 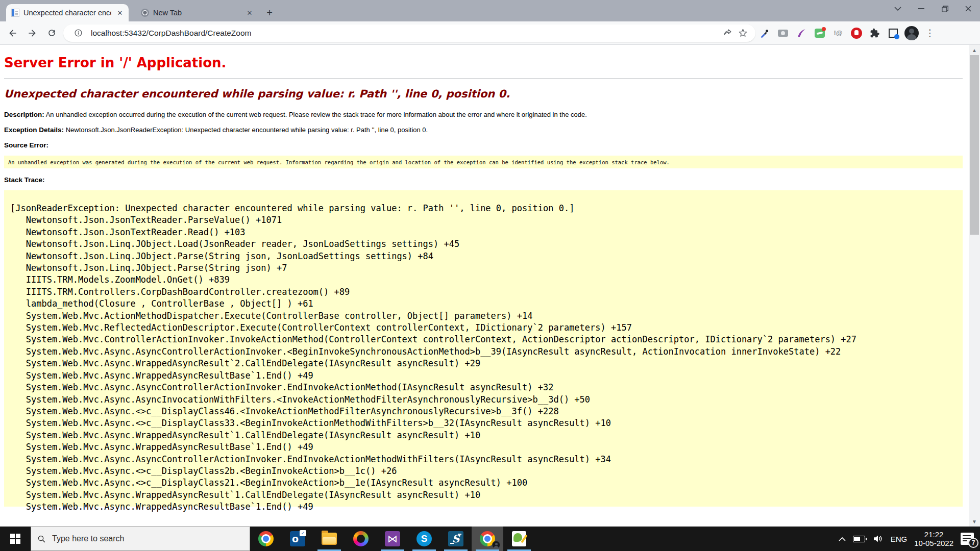 I want to click on taskbar-app-outlook: o, so click(x=298, y=539).